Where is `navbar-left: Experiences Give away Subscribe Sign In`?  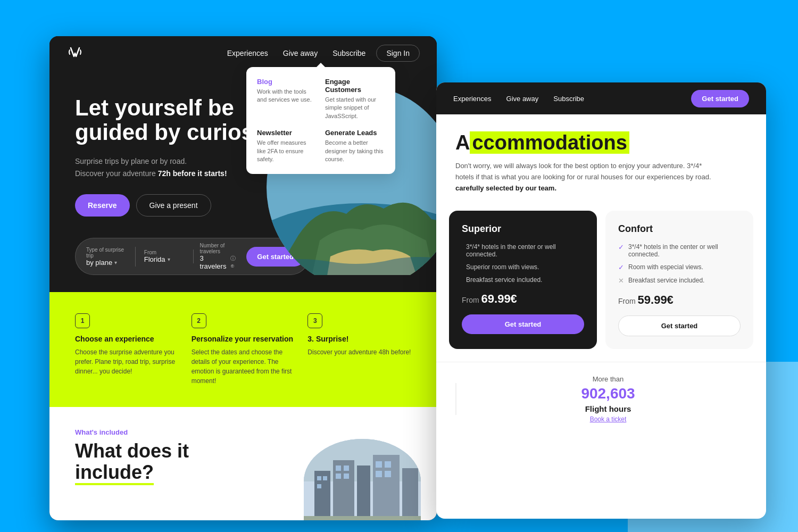
navbar-left: Experiences Give away Subscribe Sign In is located at coordinates (243, 53).